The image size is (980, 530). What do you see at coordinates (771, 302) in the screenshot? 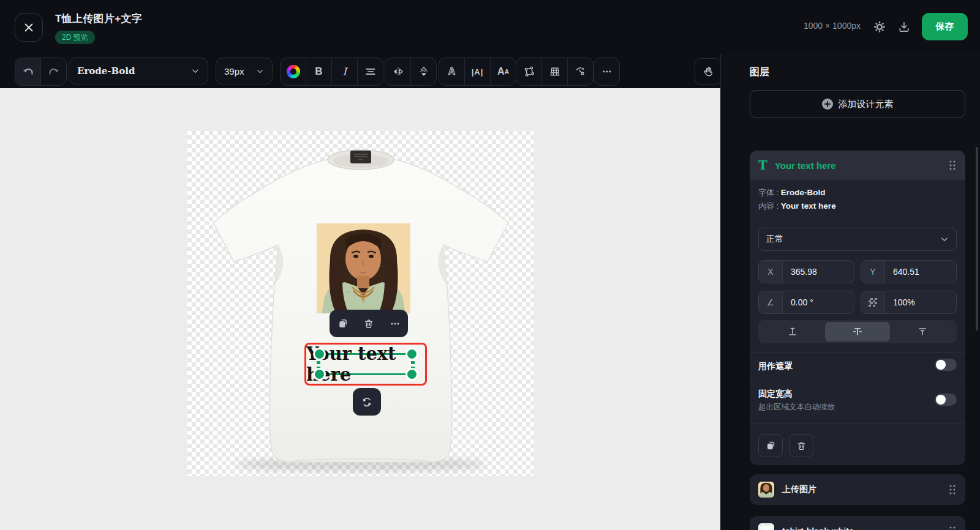
I see `angle-icon: ∠` at bounding box center [771, 302].